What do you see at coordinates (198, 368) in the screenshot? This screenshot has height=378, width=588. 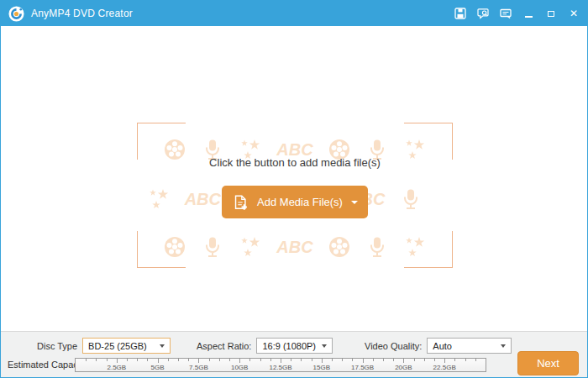 I see `capacity-tick-label: 7.5GB` at bounding box center [198, 368].